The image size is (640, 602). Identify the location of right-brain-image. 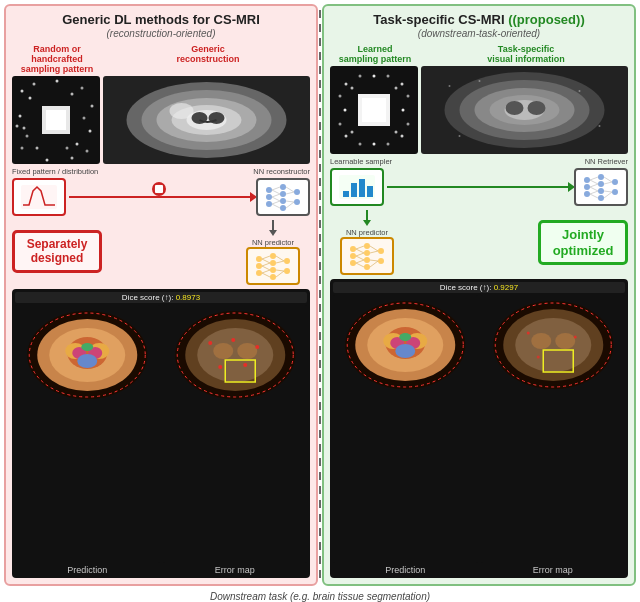
(524, 110).